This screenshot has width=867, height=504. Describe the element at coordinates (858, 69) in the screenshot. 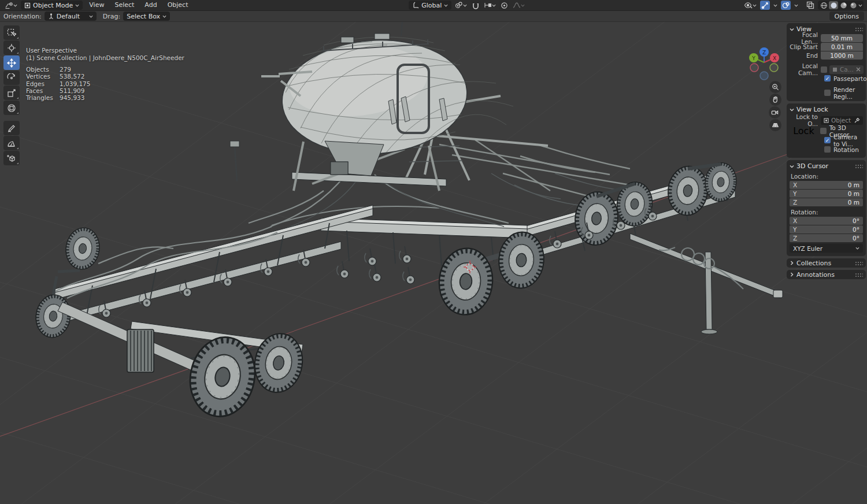

I see `clear-icon` at that location.